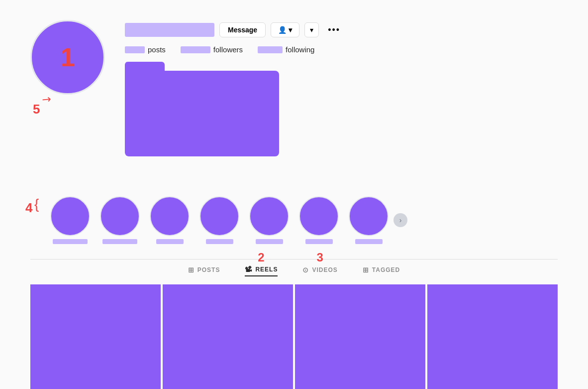  What do you see at coordinates (145, 50) in the screenshot?
I see `posts-stat: posts` at bounding box center [145, 50].